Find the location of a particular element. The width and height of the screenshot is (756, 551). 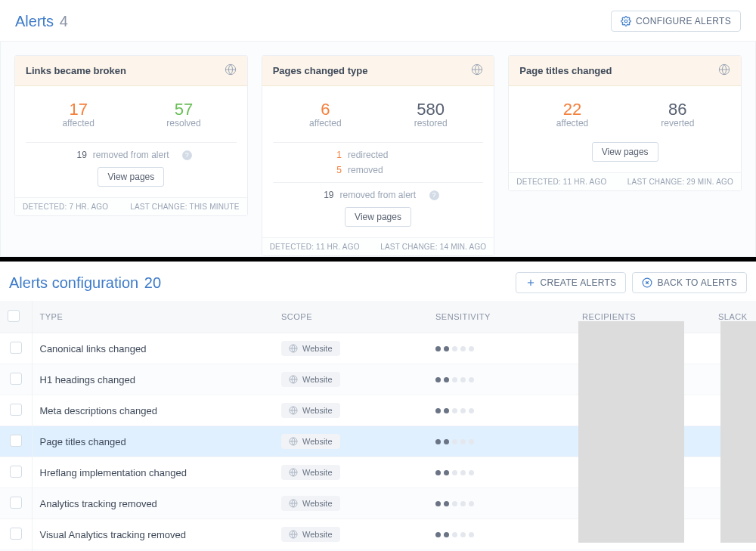

row-type: H1 headings changed is located at coordinates (153, 379).